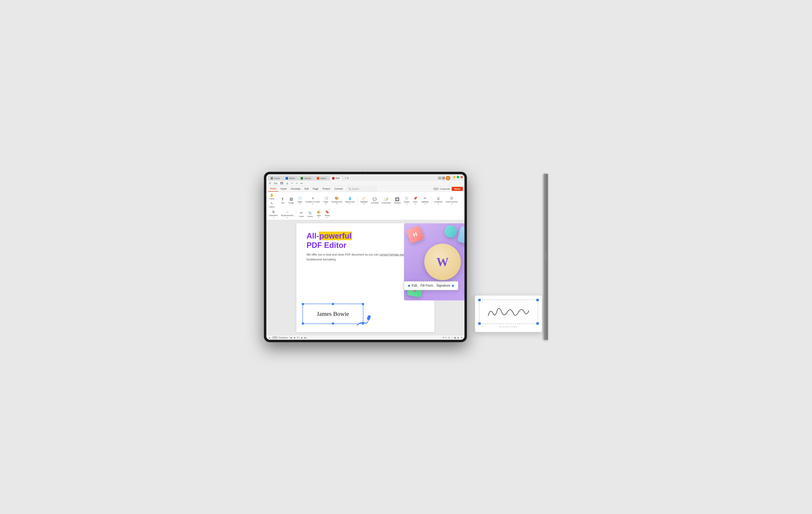  I want to click on highlight-tool: 🖊 Highlight, so click(364, 201).